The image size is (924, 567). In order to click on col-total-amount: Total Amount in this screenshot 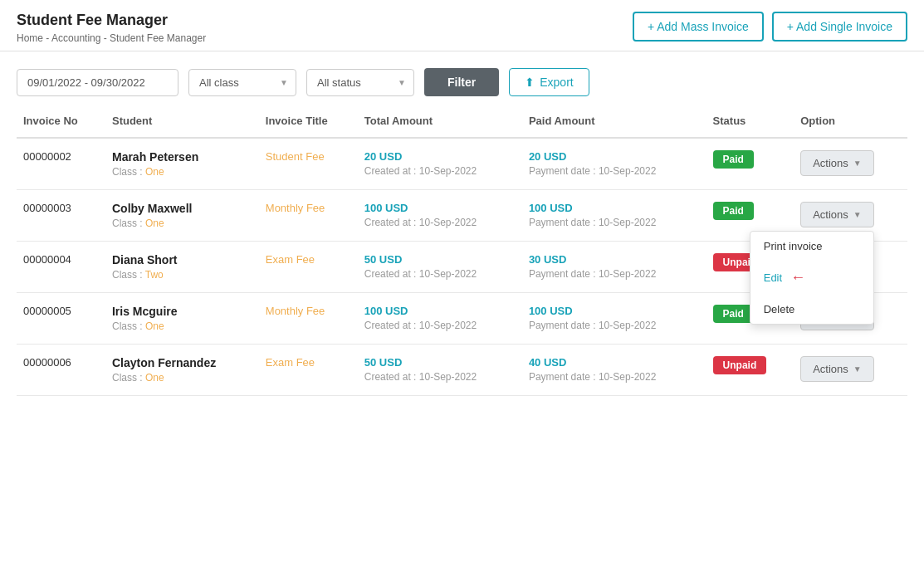, I will do `click(440, 121)`.